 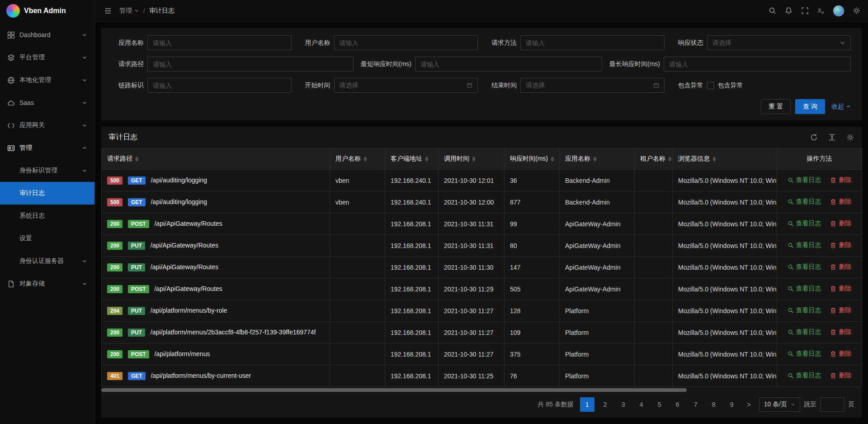 I want to click on gateway-icon, so click(x=11, y=126).